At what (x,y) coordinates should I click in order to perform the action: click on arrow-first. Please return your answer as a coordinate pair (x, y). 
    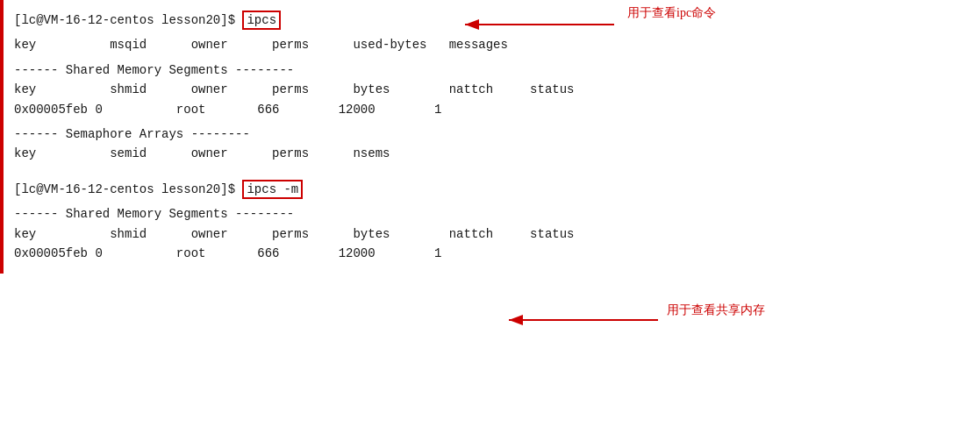
    Looking at the image, I should click on (544, 25).